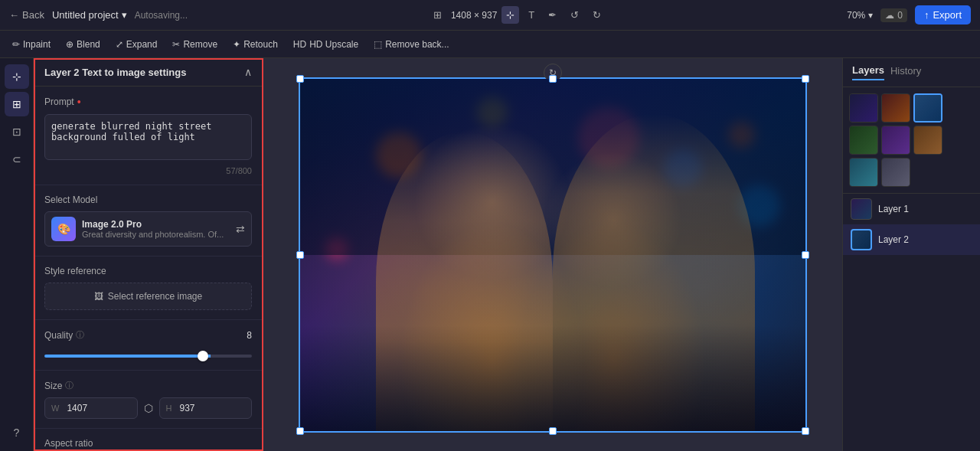  Describe the element at coordinates (597, 15) in the screenshot. I see `redo-button: ↻` at that location.